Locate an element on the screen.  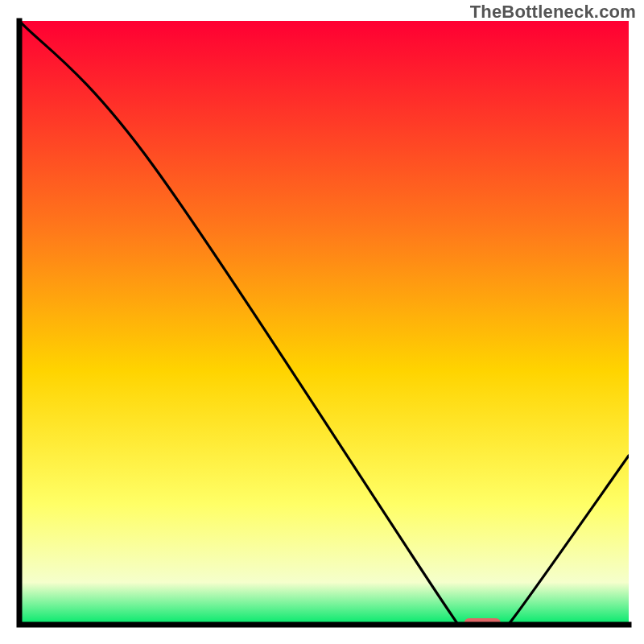
watermark-text: TheBottleneck.com is located at coordinates (553, 12).